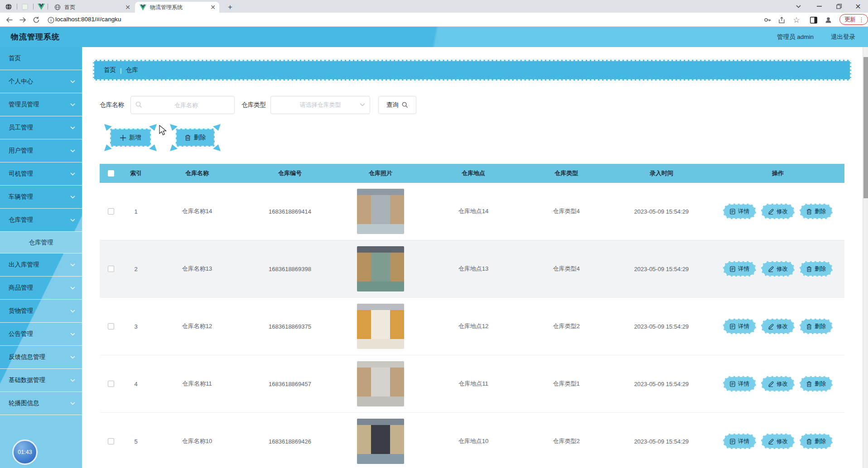  I want to click on sidebar-subitem: 仓库管理, so click(41, 243).